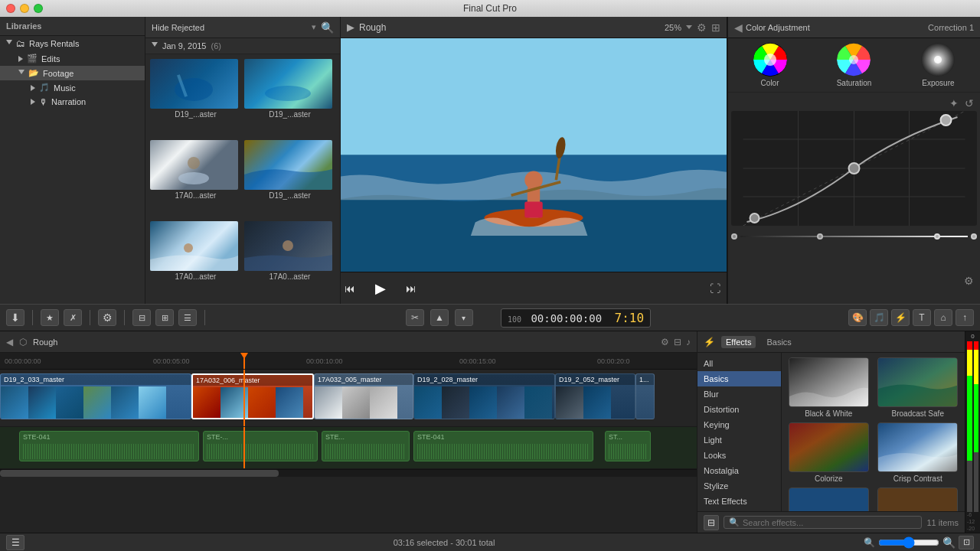 The width and height of the screenshot is (980, 551). What do you see at coordinates (969, 103) in the screenshot?
I see `curves-reset-icon: ↺` at bounding box center [969, 103].